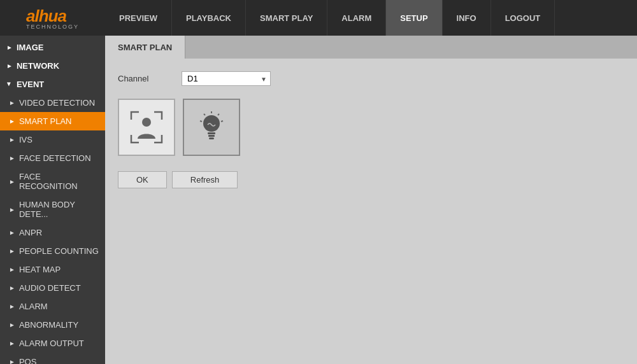 This screenshot has height=364, width=637. What do you see at coordinates (10, 47) in the screenshot?
I see `arrow-image: ►` at bounding box center [10, 47].